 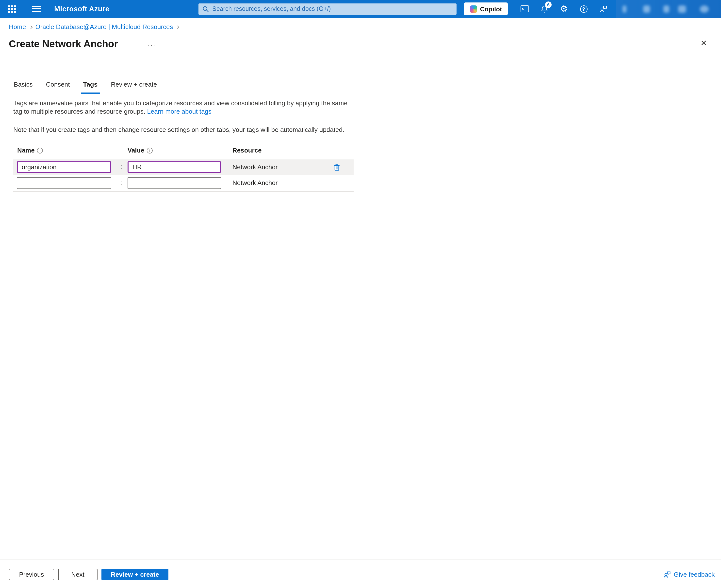 I want to click on waffle-grid-icon, so click(x=12, y=9).